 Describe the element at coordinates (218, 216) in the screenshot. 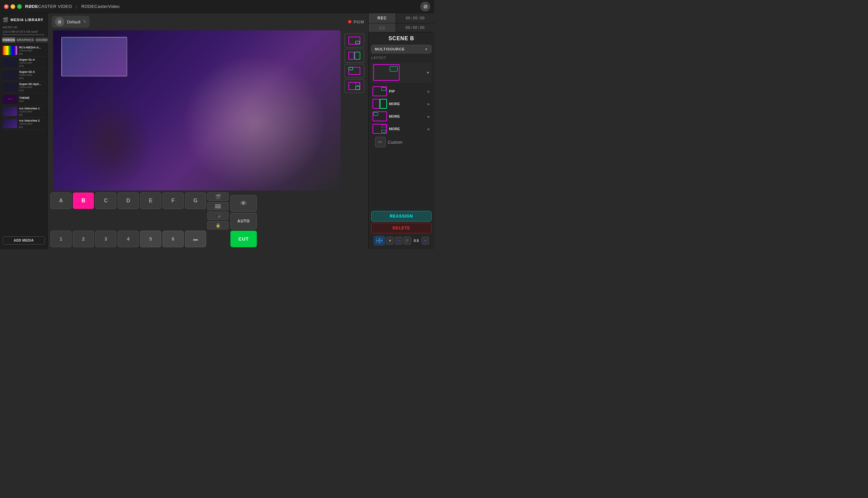

I see `picture-in-picture-button` at that location.